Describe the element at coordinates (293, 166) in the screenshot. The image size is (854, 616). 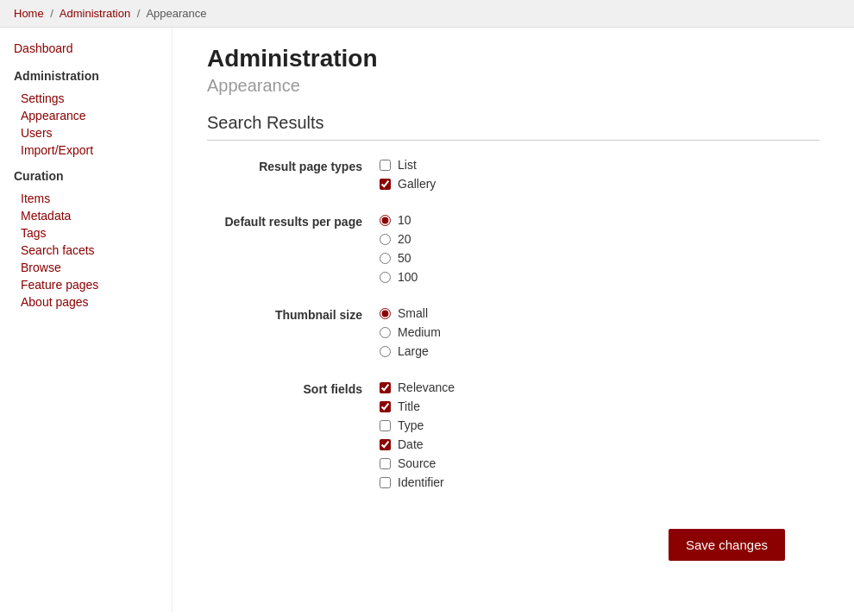
I see `result-page-types-label: Result page types` at that location.